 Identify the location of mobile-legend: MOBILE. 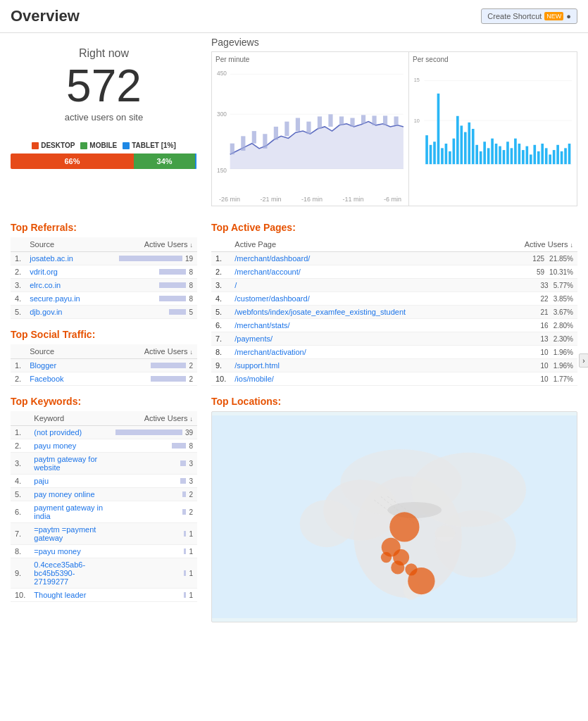
(99, 145).